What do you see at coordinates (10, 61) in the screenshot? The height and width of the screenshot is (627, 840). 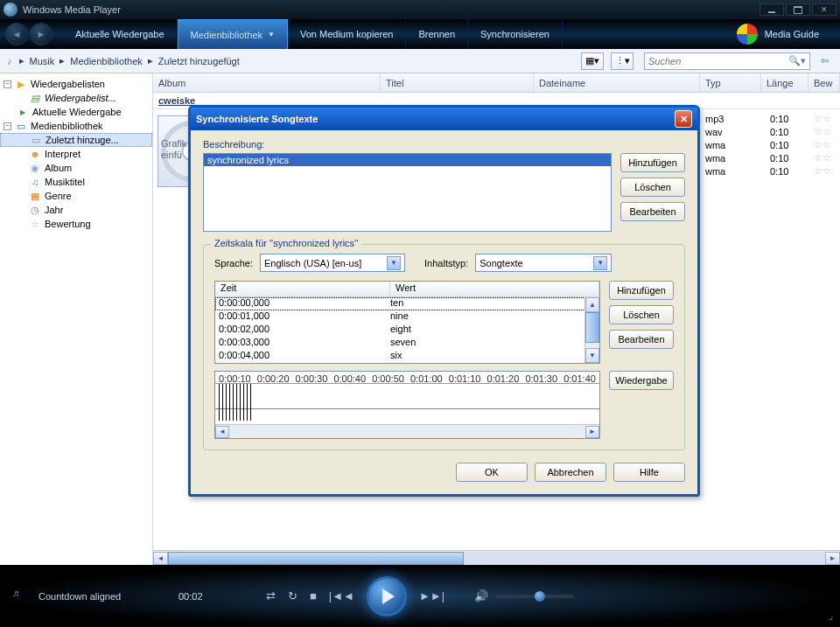 I see `music-icon` at bounding box center [10, 61].